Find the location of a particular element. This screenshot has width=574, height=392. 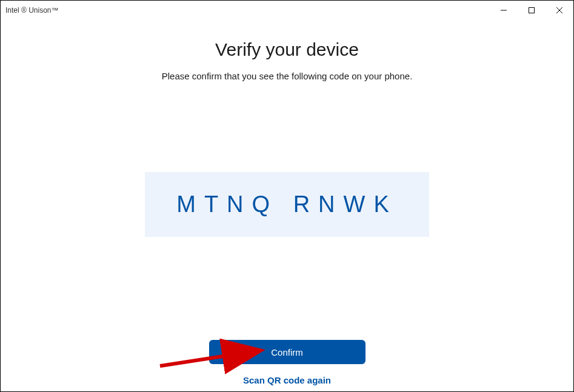

verification-code: MTNQ RNWK is located at coordinates (287, 205).